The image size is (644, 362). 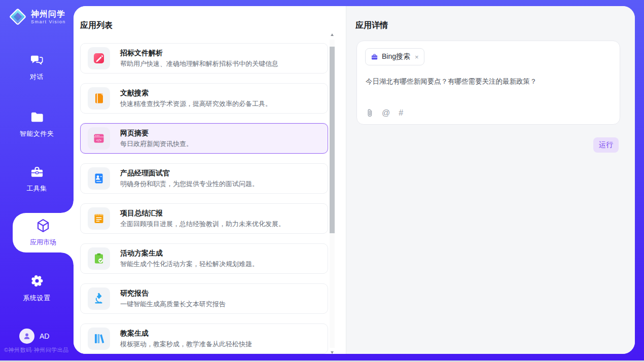 What do you see at coordinates (204, 178) in the screenshot?
I see `app-card-pm-interviewer: 产品经理面试官 明确身份和职责，为您提供专业性的面试问题。` at bounding box center [204, 178].